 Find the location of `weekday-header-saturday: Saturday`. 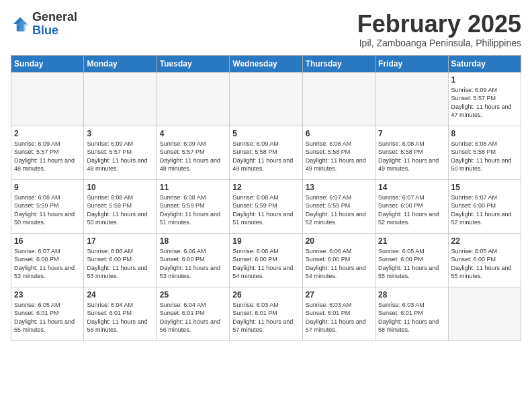

weekday-header-saturday: Saturday is located at coordinates (484, 63).